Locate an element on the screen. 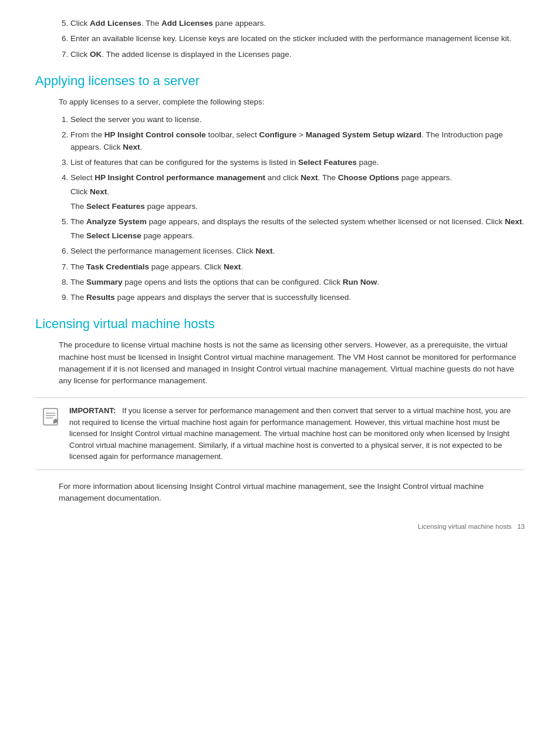  section1-intro: To apply licenses to a server, complete … is located at coordinates (292, 102).